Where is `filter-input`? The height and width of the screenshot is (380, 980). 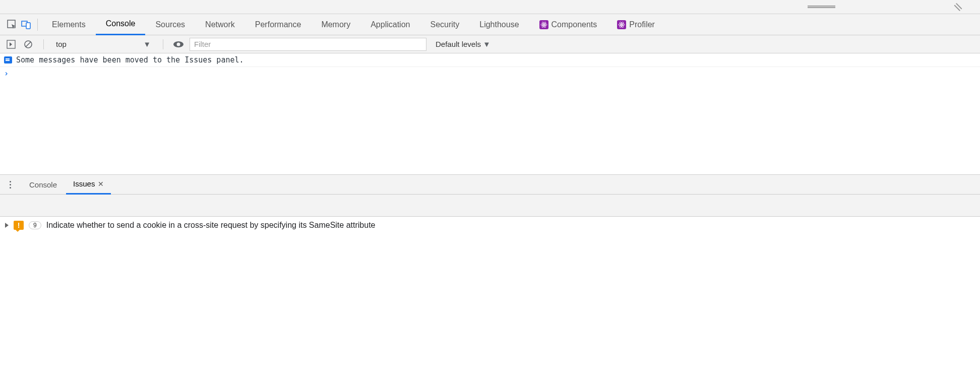 filter-input is located at coordinates (308, 44).